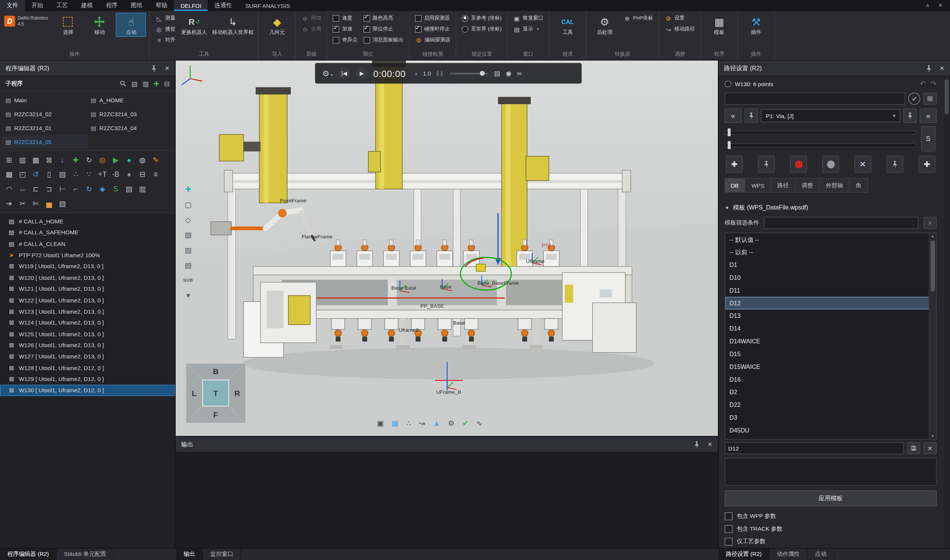 Image resolution: width=950 pixels, height=560 pixels. Describe the element at coordinates (835, 185) in the screenshot. I see `path-settings-tab: 外部轴` at that location.